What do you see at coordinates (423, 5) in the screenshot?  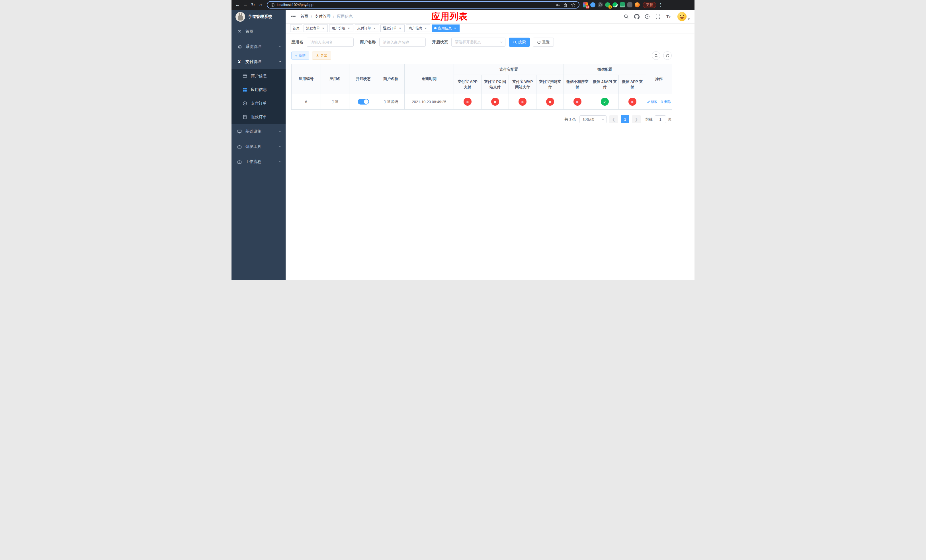 I see `address-bar: localhost:1024/pay/app` at bounding box center [423, 5].